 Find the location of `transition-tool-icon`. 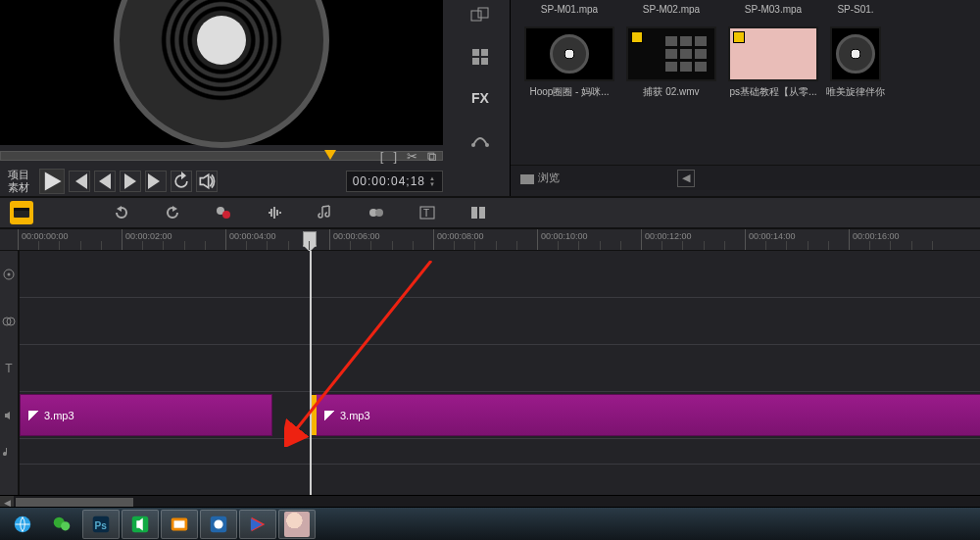

transition-tool-icon is located at coordinates (480, 16).